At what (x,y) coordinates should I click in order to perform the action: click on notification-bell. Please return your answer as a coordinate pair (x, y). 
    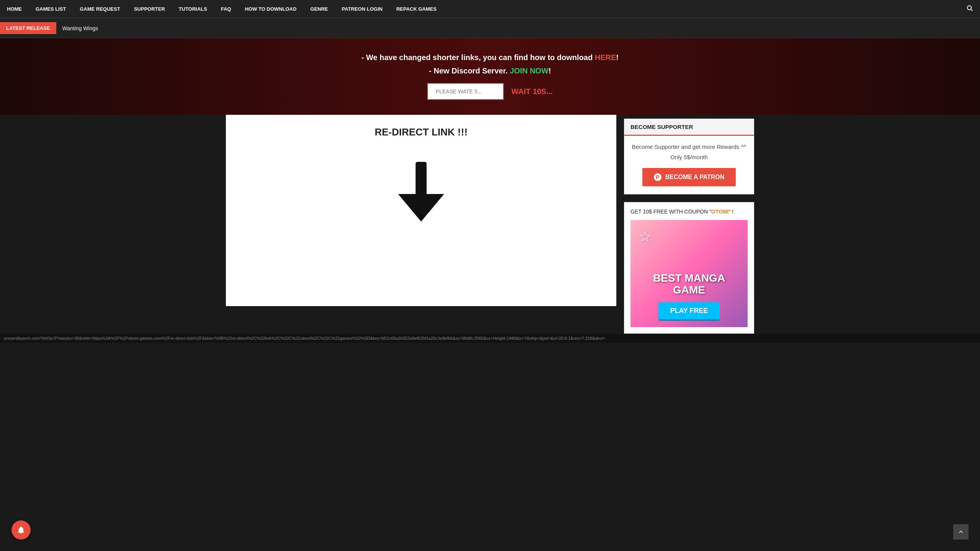
    Looking at the image, I should click on (21, 530).